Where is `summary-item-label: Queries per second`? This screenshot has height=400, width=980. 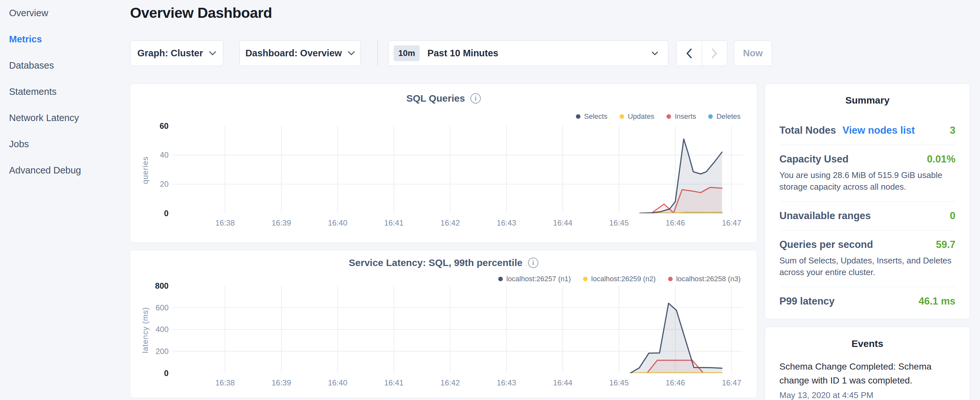
summary-item-label: Queries per second is located at coordinates (826, 245).